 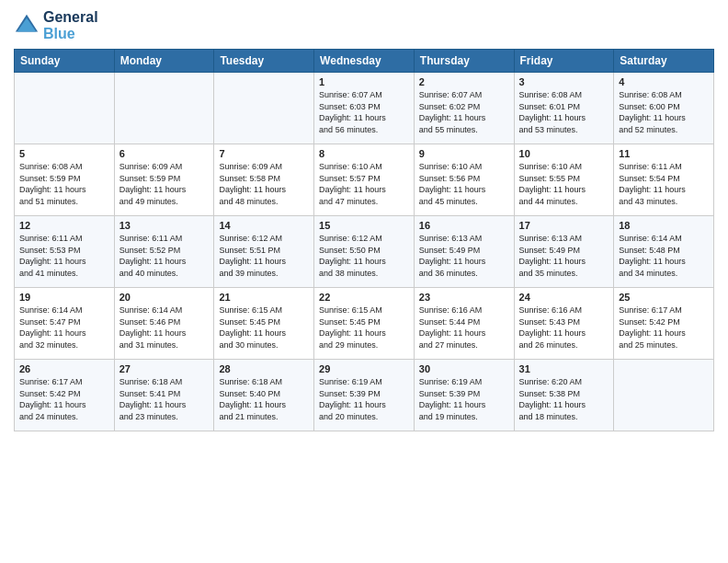 I want to click on day-number: 1, so click(x=364, y=82).